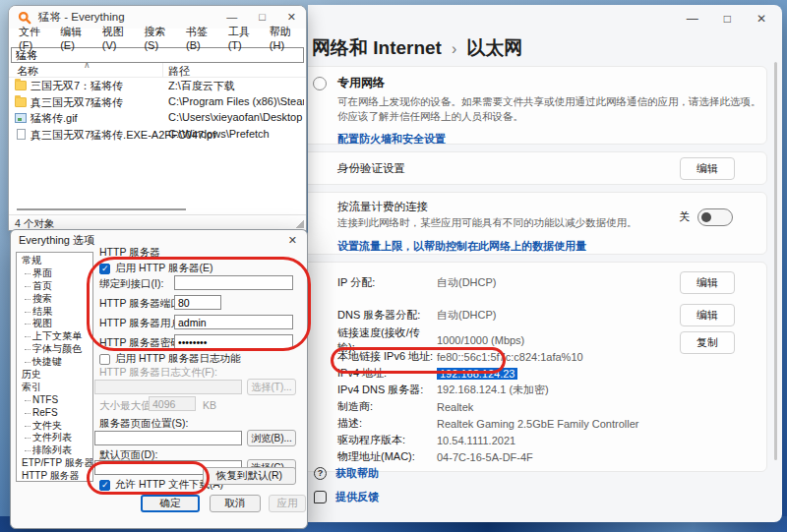 This screenshot has width=787, height=532. Describe the element at coordinates (163, 70) in the screenshot. I see `column-divider` at that location.